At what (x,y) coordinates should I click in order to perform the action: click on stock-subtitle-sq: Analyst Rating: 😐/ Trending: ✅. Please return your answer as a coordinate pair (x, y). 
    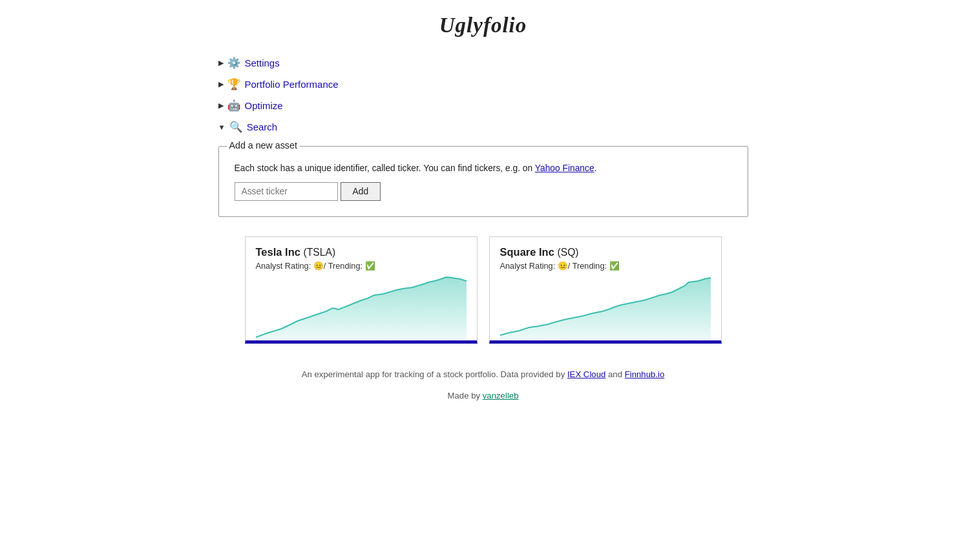
    Looking at the image, I should click on (605, 266).